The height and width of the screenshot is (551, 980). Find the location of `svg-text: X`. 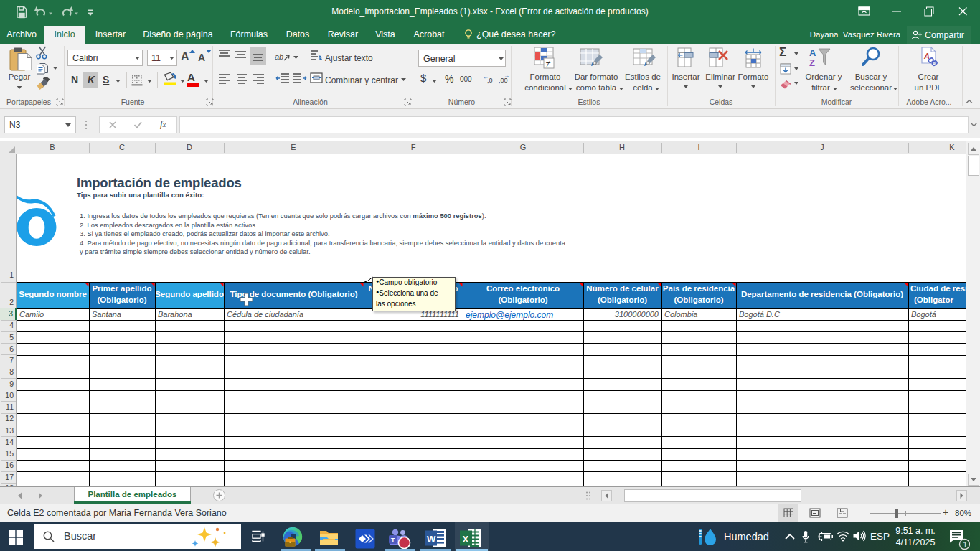

svg-text: X is located at coordinates (466, 540).